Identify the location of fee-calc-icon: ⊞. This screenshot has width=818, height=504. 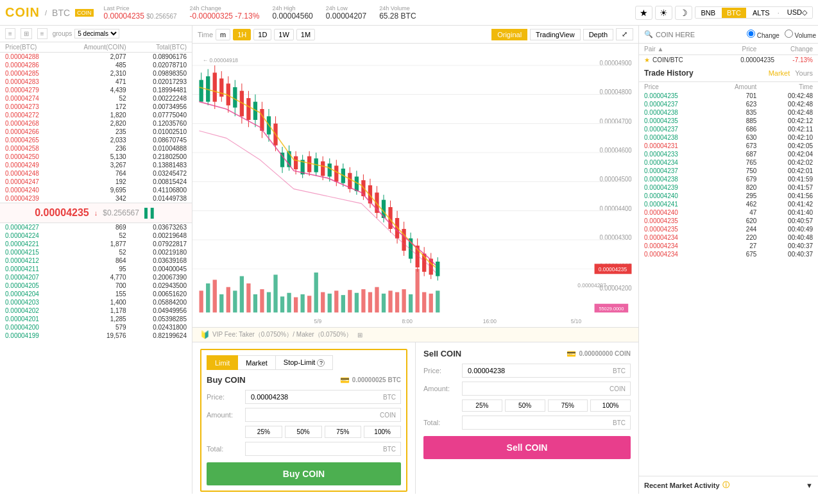
(360, 335).